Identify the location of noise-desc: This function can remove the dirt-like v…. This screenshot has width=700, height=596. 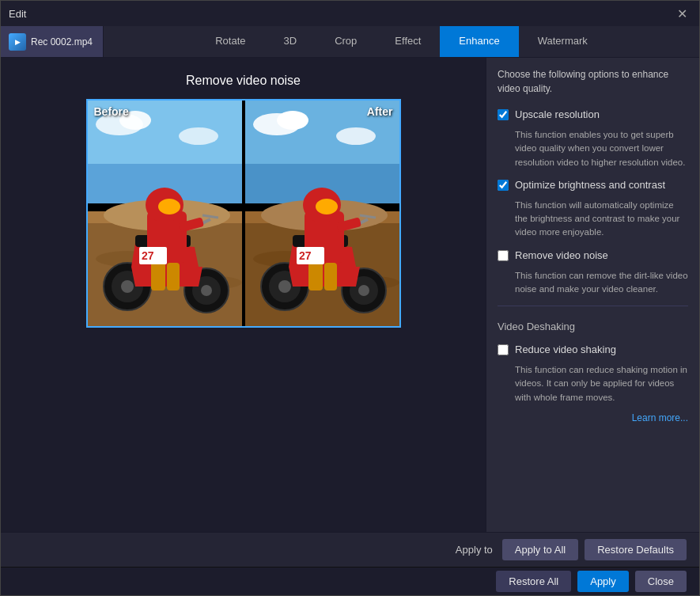
(601, 283).